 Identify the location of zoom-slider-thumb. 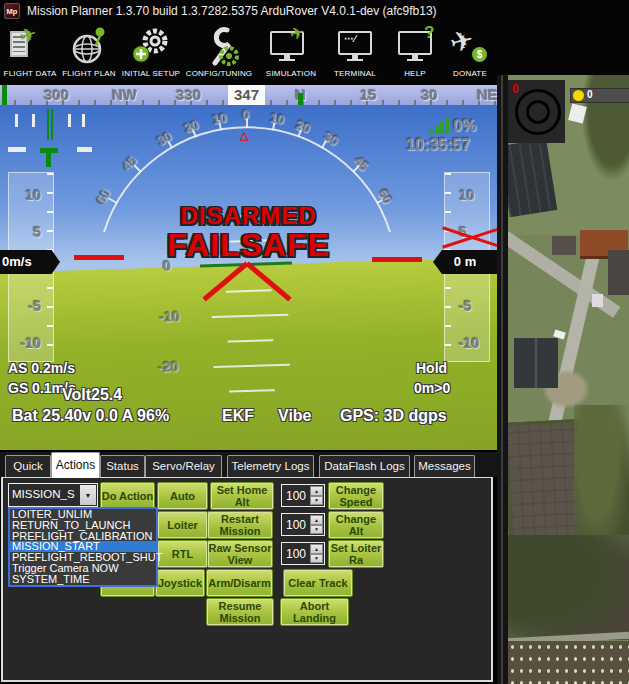
(578, 96).